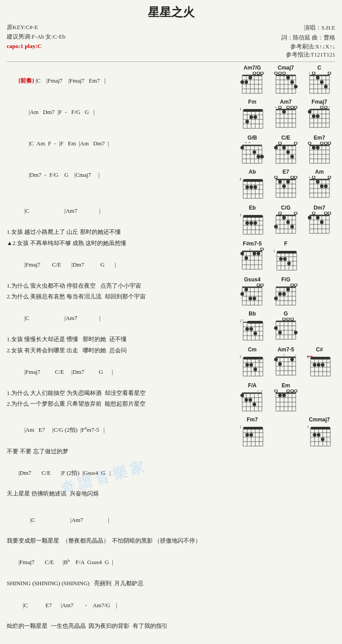  What do you see at coordinates (286, 115) in the screenshot?
I see `chord-am7: Am7` at bounding box center [286, 115].